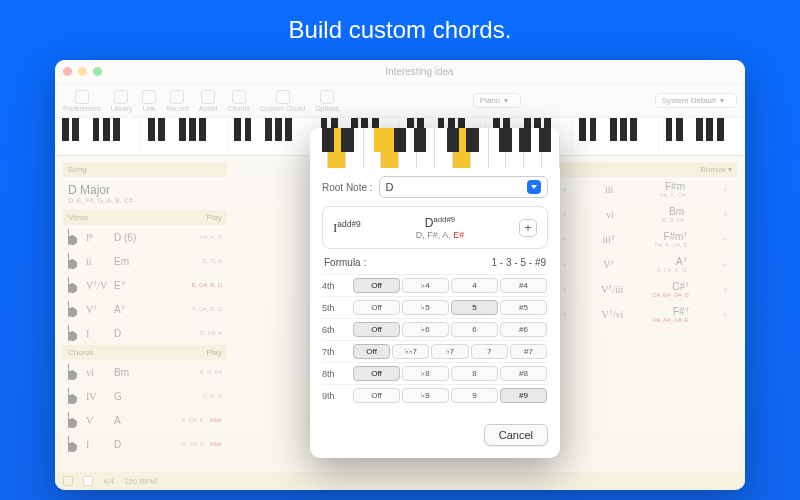 The height and width of the screenshot is (500, 800). Describe the element at coordinates (528, 352) in the screenshot. I see `interval-option: #7` at that location.